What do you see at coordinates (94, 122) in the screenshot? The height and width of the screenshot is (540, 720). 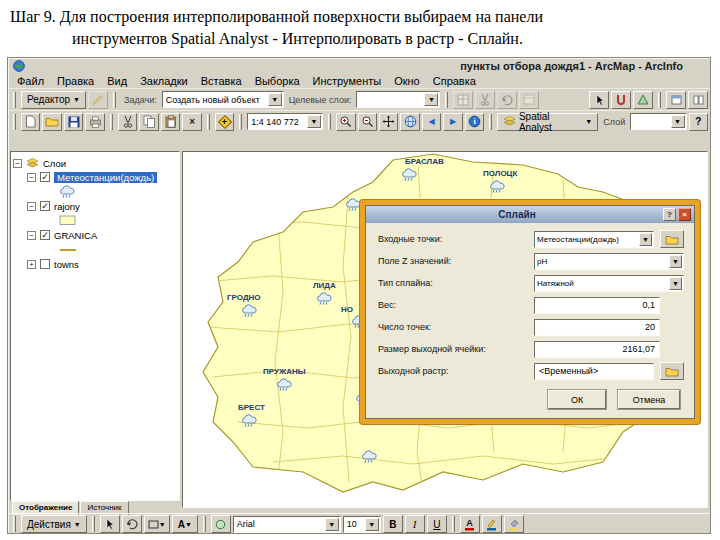 I see `print-button` at bounding box center [94, 122].